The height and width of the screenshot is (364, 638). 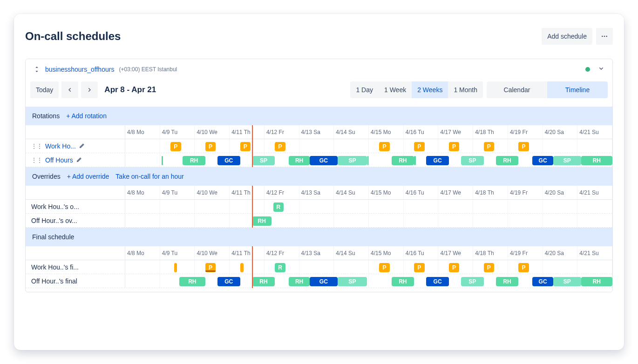 What do you see at coordinates (466, 90) in the screenshot?
I see `range-1month: 1 Month` at bounding box center [466, 90].